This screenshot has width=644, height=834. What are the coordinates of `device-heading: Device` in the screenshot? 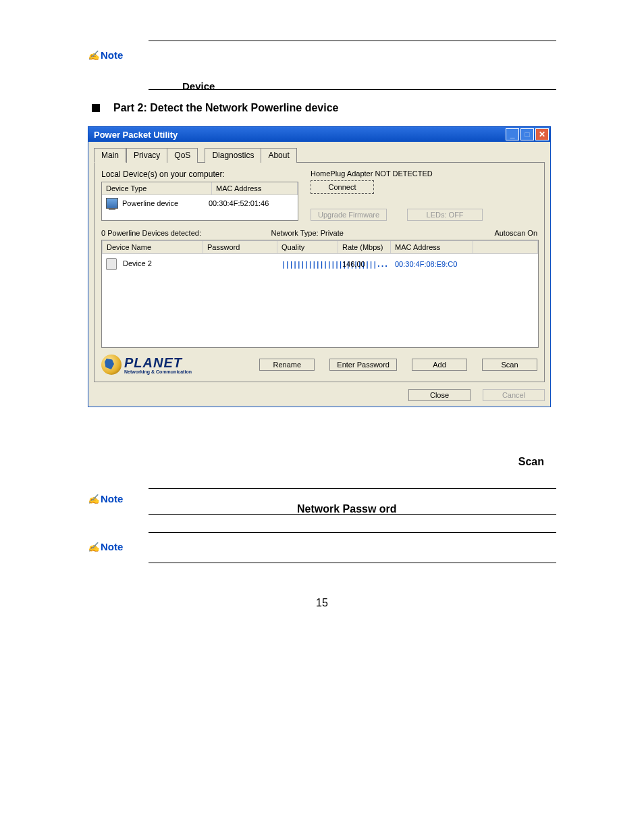 It's located at (369, 86).